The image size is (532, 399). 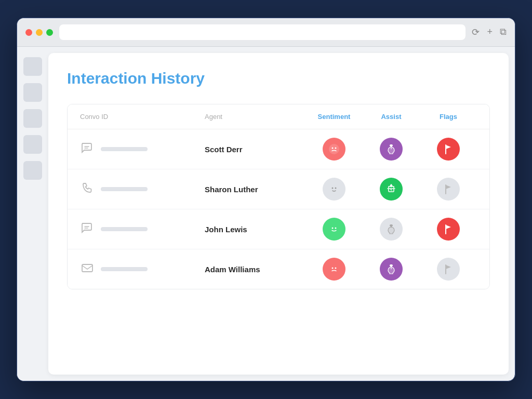 What do you see at coordinates (489, 32) in the screenshot?
I see `new-tab-icon: +` at bounding box center [489, 32].